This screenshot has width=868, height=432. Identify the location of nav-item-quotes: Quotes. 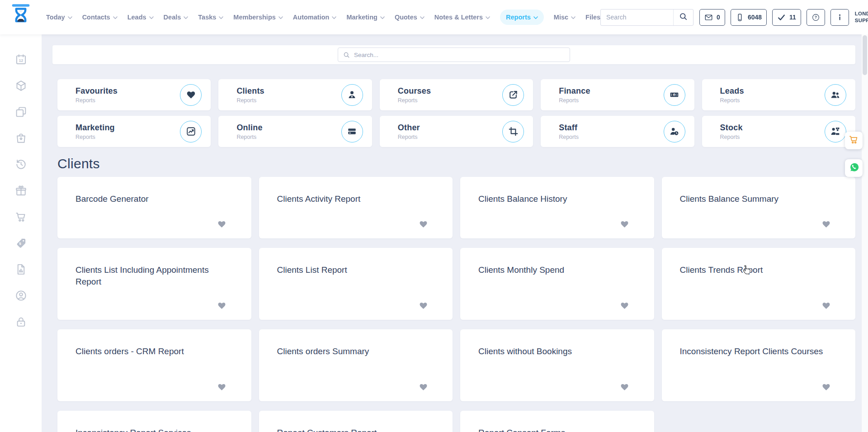
(410, 17).